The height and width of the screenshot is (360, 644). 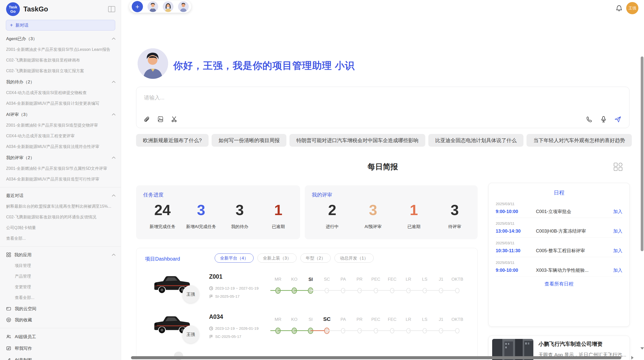 What do you see at coordinates (354, 258) in the screenshot?
I see `dashboard-filter: 动总开发（1）` at bounding box center [354, 258].